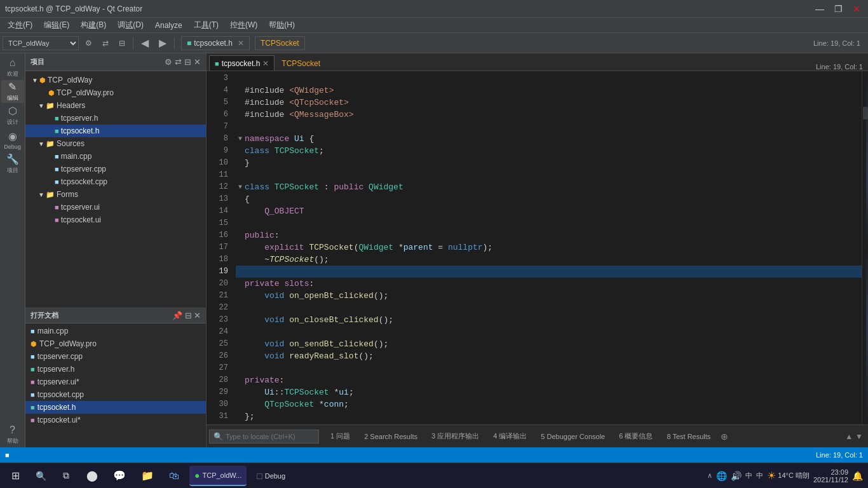 The height and width of the screenshot is (488, 868). Describe the element at coordinates (174, 476) in the screenshot. I see `taskbar-store: 🛍` at that location.